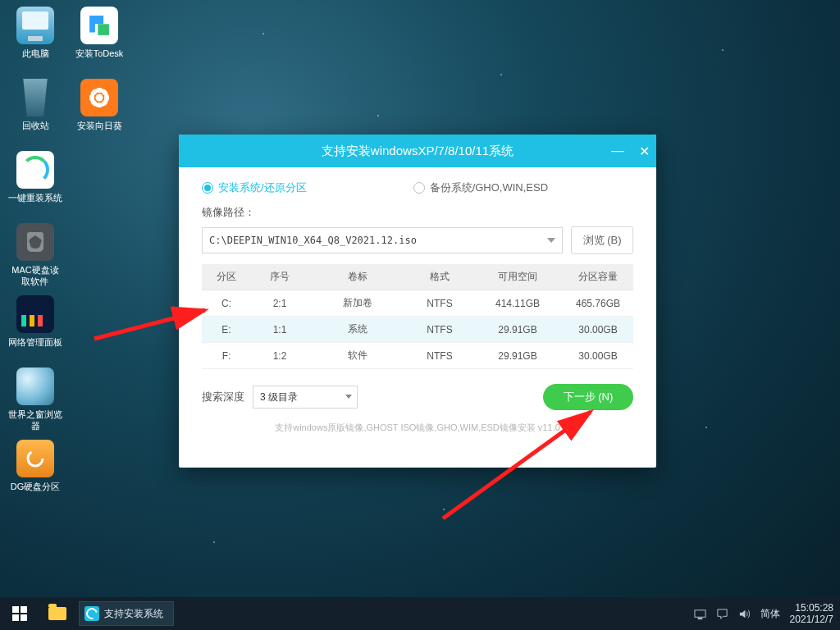 The height and width of the screenshot is (630, 840). I want to click on table-row: C:2:1新加卷NTFS414.11GB465.76GB, so click(418, 304).